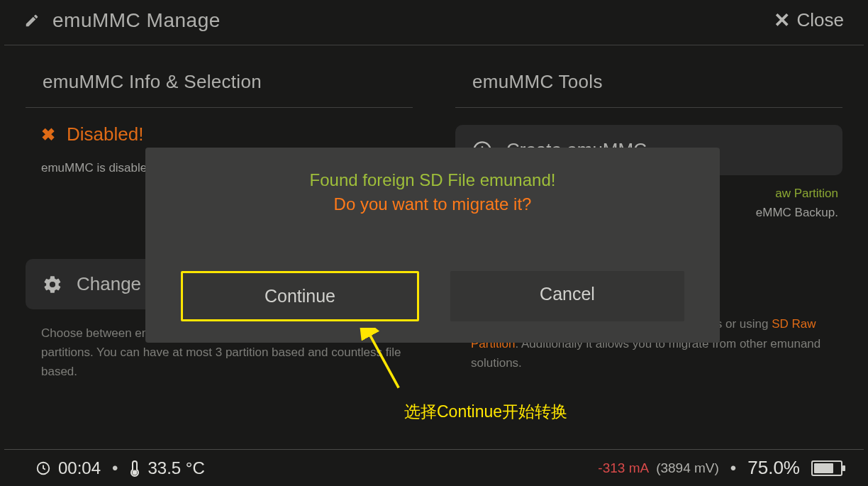 The height and width of the screenshot is (486, 868). What do you see at coordinates (135, 468) in the screenshot?
I see `thermometer-icon` at bounding box center [135, 468].